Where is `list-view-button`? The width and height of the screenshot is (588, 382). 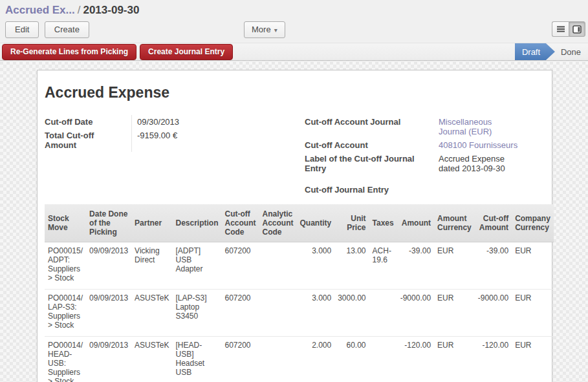 list-view-button is located at coordinates (560, 29).